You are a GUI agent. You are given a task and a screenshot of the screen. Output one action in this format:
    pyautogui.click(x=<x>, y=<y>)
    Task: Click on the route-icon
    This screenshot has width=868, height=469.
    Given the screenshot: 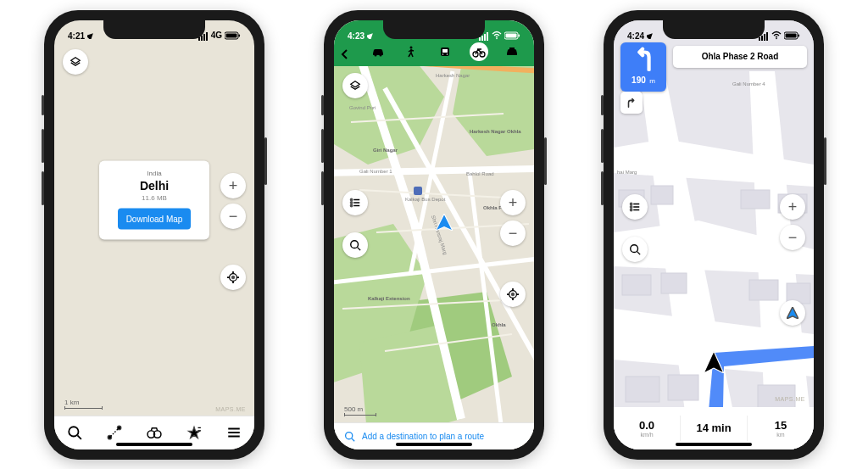 What is the action you would take?
    pyautogui.click(x=114, y=433)
    